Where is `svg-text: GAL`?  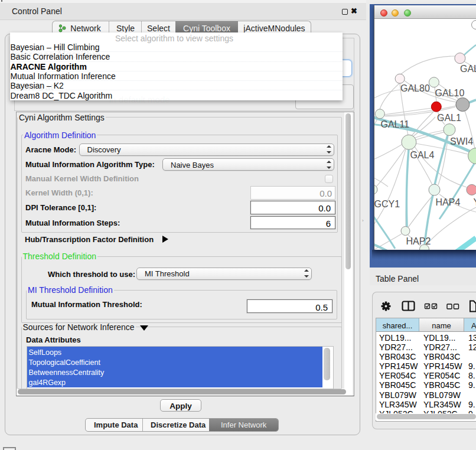
svg-text: GAL is located at coordinates (468, 69).